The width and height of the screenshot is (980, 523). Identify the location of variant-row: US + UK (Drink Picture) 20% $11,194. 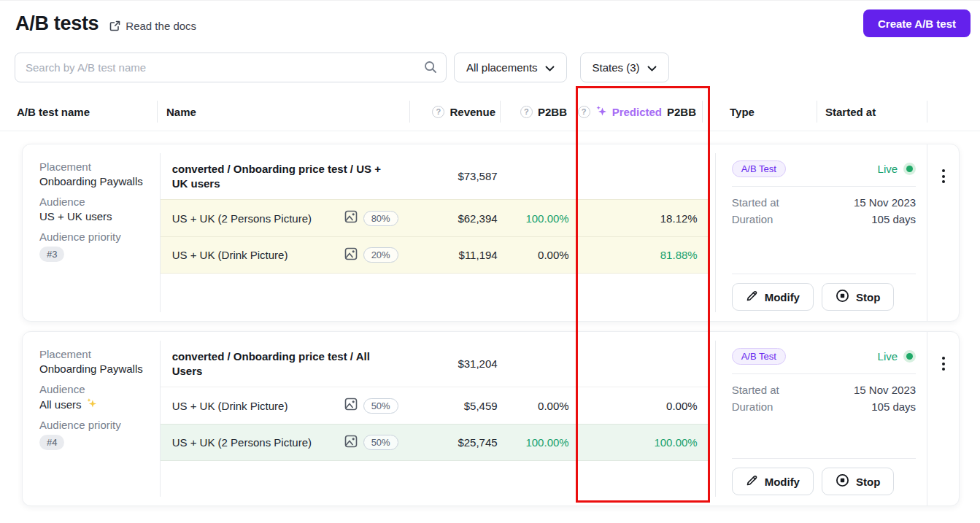
(435, 255).